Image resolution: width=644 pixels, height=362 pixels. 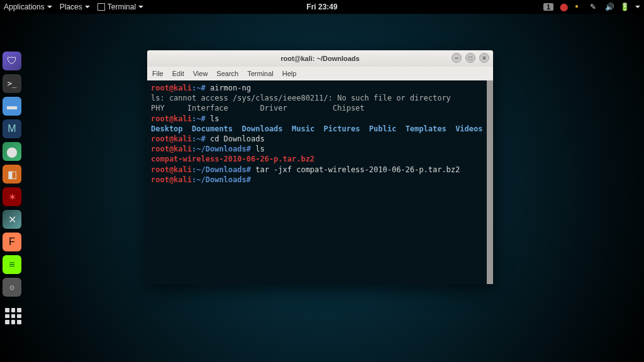 I want to click on window-titlebar: root@kali: ~/Downloads – □ ×, so click(x=320, y=58).